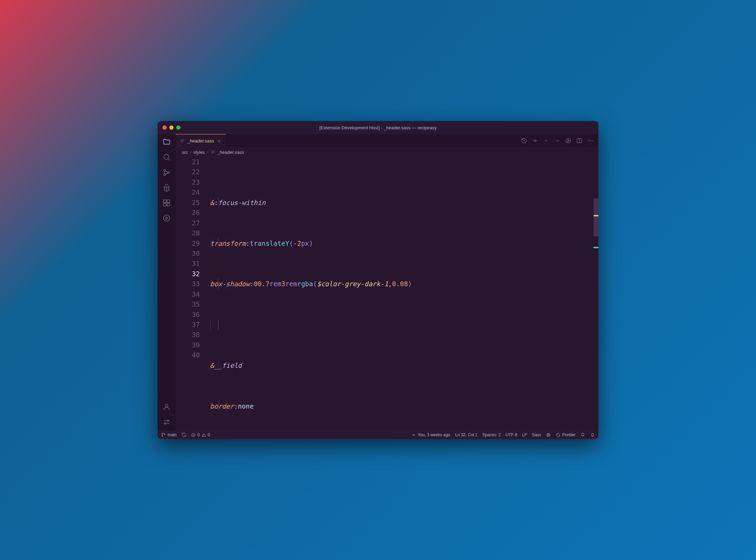  Describe the element at coordinates (204, 435) in the screenshot. I see `warning-icon` at that location.